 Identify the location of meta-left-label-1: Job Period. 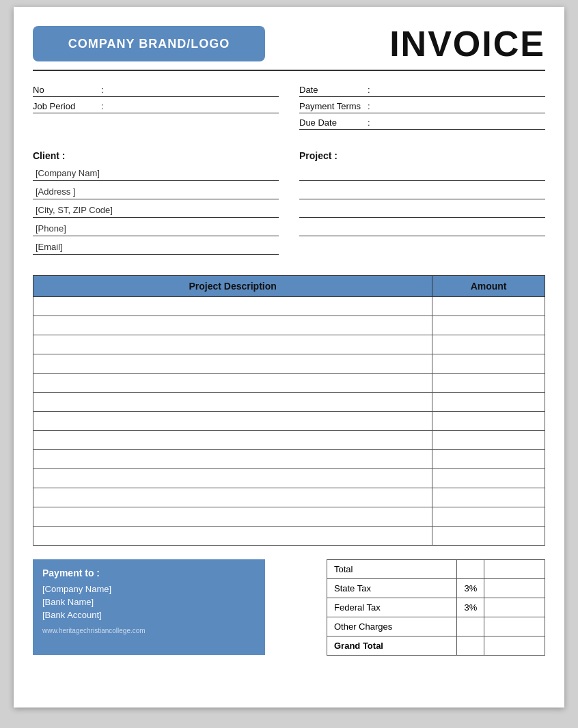
(67, 107).